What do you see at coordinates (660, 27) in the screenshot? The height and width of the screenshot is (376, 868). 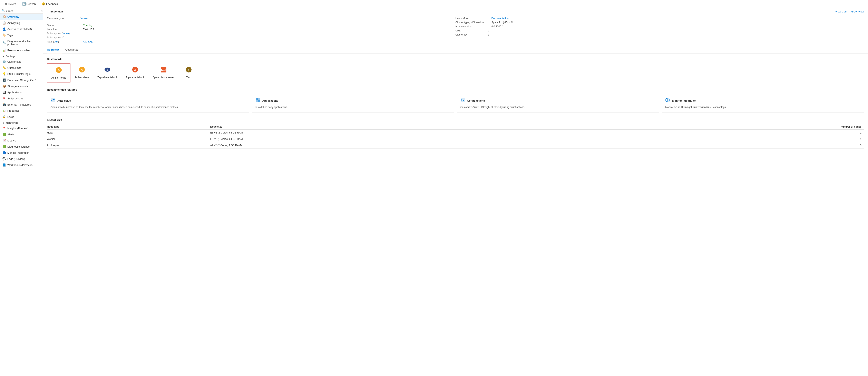 I see `image-version-row: Image version : 4.0.3000.1` at bounding box center [660, 27].